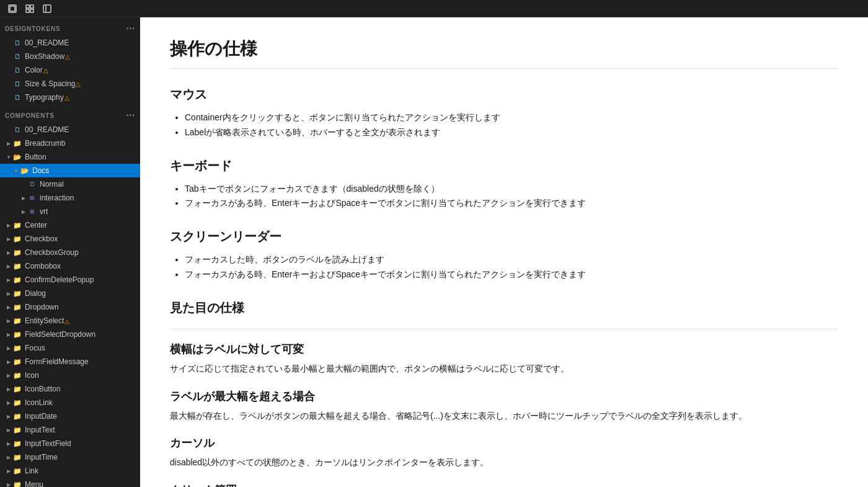 Image resolution: width=868 pixels, height=487 pixels. I want to click on panel-icon, so click(47, 9).